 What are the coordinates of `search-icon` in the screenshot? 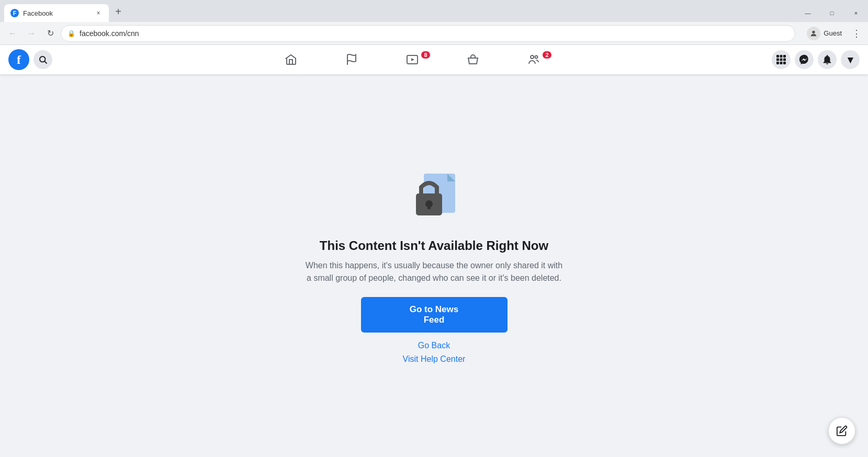 It's located at (43, 60).